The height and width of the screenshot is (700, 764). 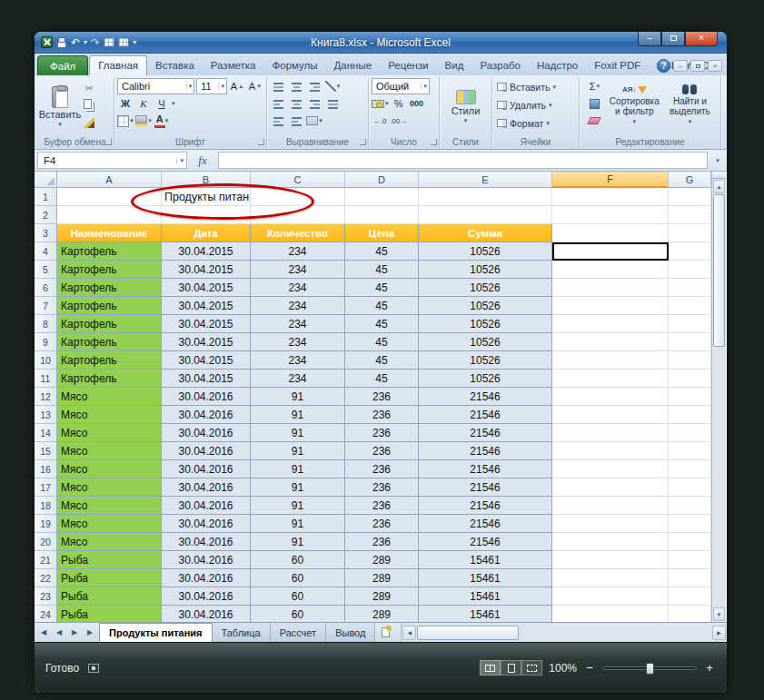 I want to click on insert-function-button: fx, so click(x=203, y=161).